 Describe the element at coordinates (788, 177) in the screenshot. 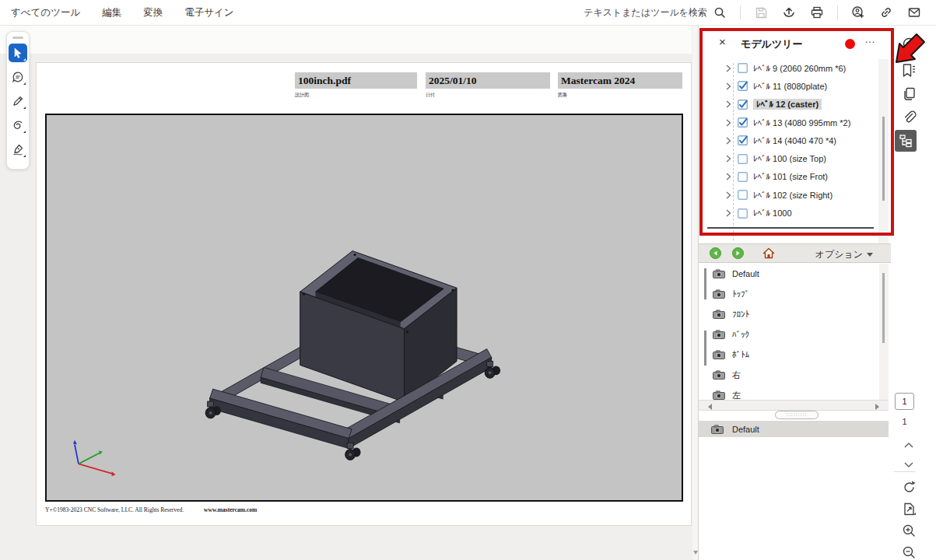

I see `tree-row: ﾚﾍﾞﾙ 101 (size Frot)` at that location.